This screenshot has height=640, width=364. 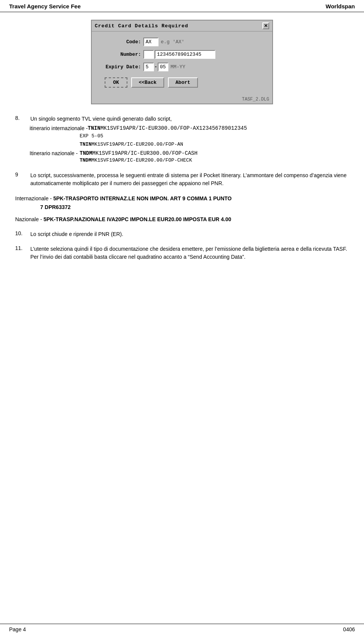 I want to click on page-footer: Page 4 0406, so click(x=182, y=628).